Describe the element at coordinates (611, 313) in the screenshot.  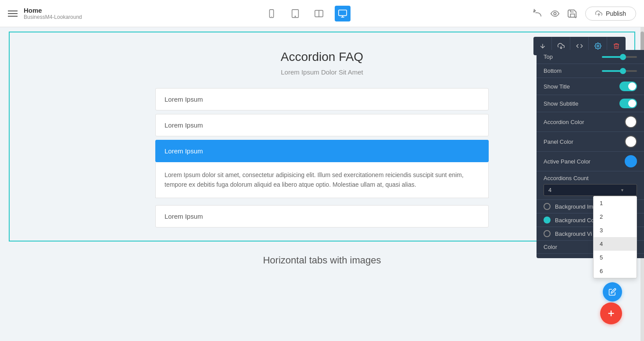
I see `fab-add-button` at that location.